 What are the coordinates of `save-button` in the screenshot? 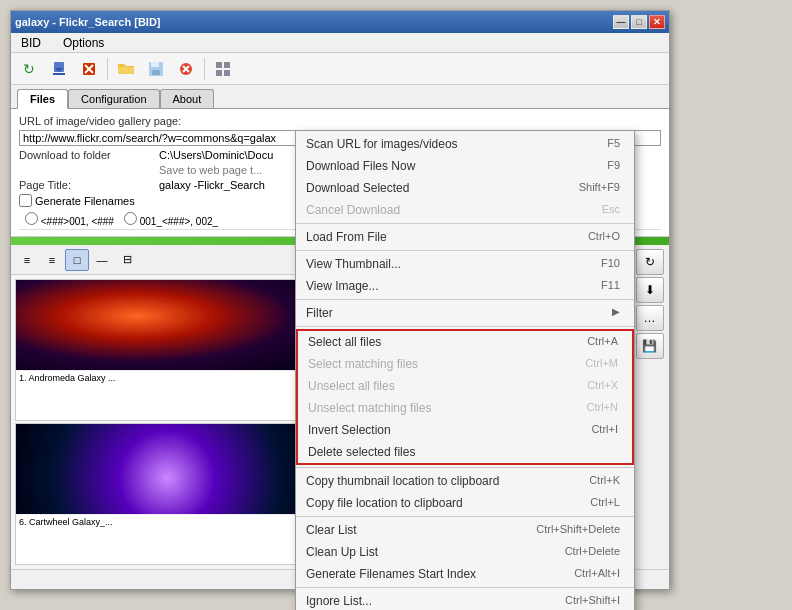 It's located at (156, 69).